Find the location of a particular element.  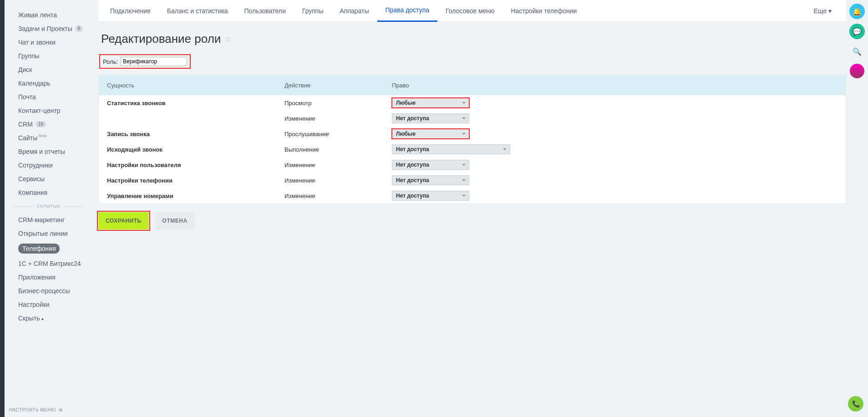

sidebar: Живая лентаЗадачи и Проекты6Чат и звонки… is located at coordinates (49, 208).